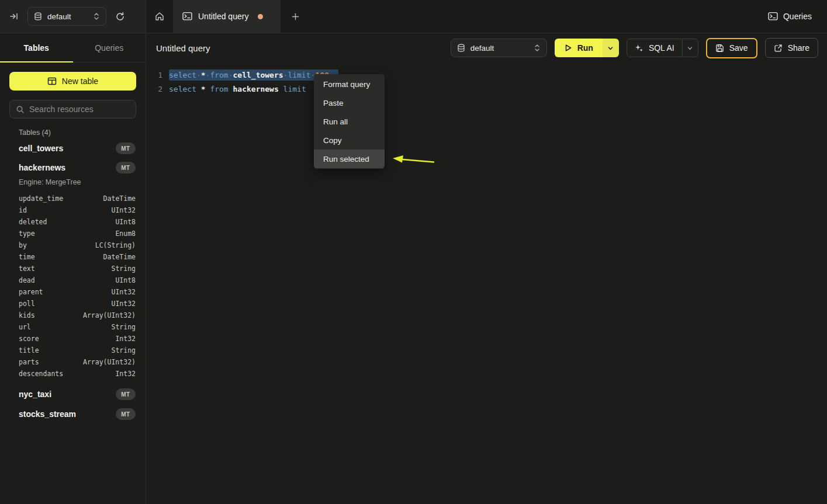  Describe the element at coordinates (72, 210) in the screenshot. I see `column-row: idUInt32` at that location.